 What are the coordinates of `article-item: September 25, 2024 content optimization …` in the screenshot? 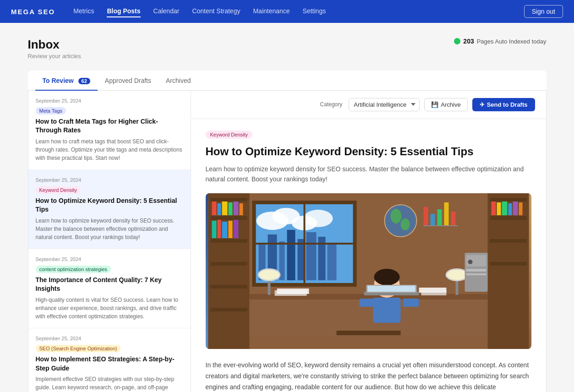 It's located at (109, 289).